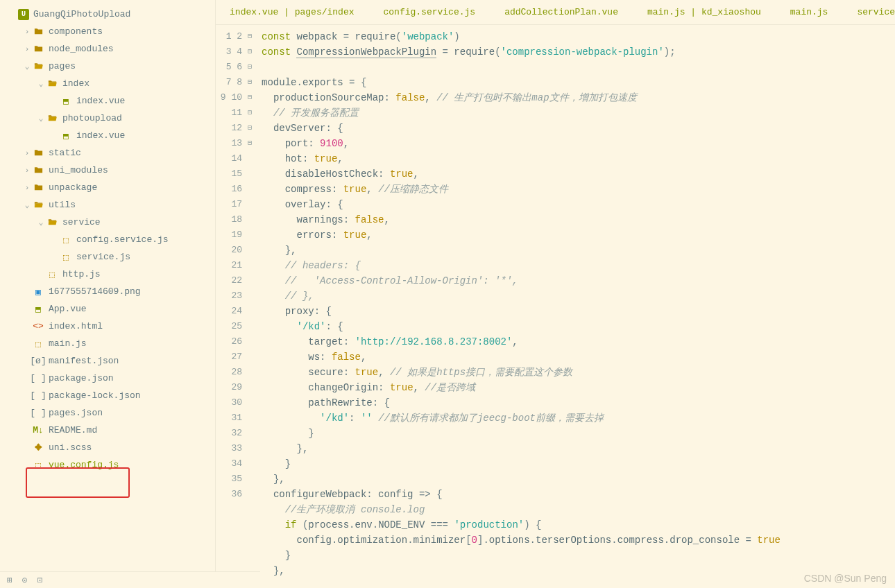 The width and height of the screenshot is (895, 588). What do you see at coordinates (76, 83) in the screenshot?
I see `tree-label: index` at bounding box center [76, 83].